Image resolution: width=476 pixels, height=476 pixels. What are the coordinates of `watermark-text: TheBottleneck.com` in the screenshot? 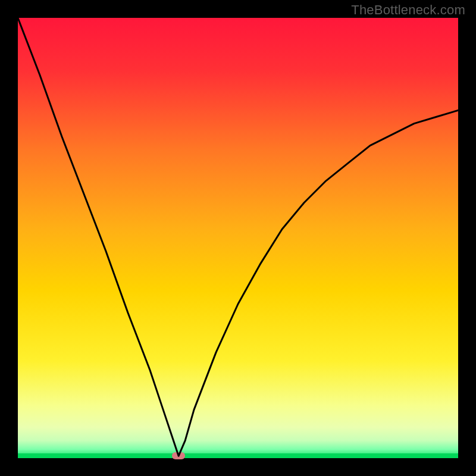 It's located at (408, 10).